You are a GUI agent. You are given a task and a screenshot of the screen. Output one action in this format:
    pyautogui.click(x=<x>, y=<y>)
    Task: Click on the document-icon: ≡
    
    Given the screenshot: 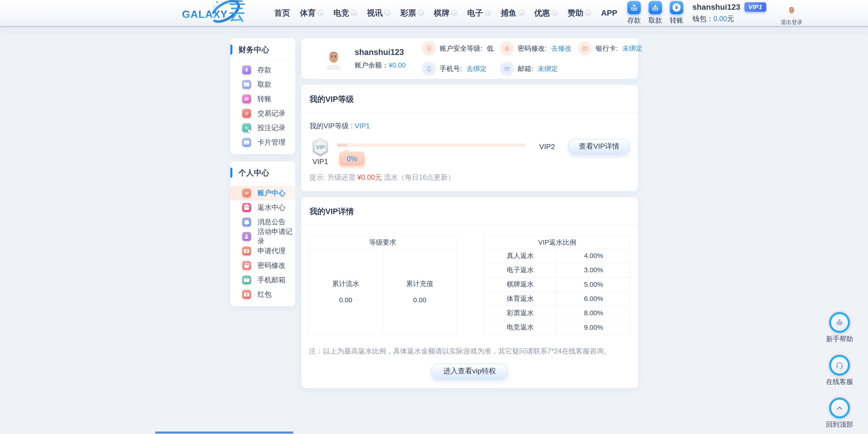 What is the action you would take?
    pyautogui.click(x=247, y=113)
    